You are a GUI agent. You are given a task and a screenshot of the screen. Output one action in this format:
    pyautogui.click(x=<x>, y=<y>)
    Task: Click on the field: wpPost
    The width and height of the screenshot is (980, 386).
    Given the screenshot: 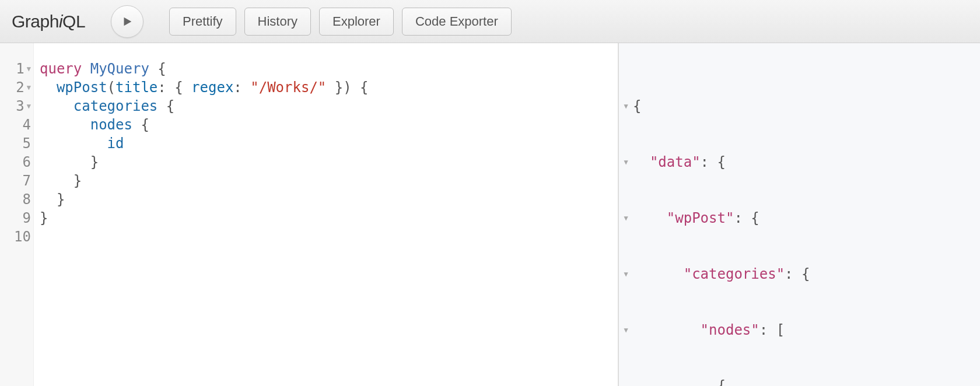 What is the action you would take?
    pyautogui.click(x=82, y=87)
    